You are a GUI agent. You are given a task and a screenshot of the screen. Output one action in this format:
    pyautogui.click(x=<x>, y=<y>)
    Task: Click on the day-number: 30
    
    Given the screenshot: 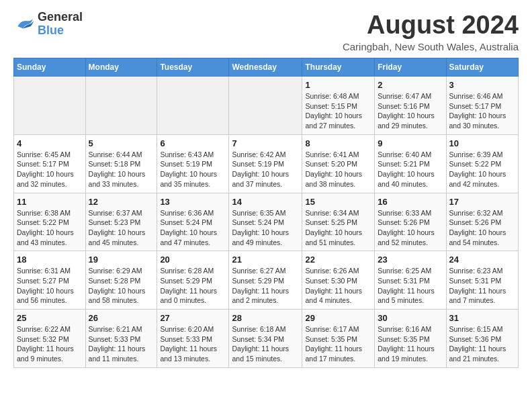 What is the action you would take?
    pyautogui.click(x=410, y=318)
    